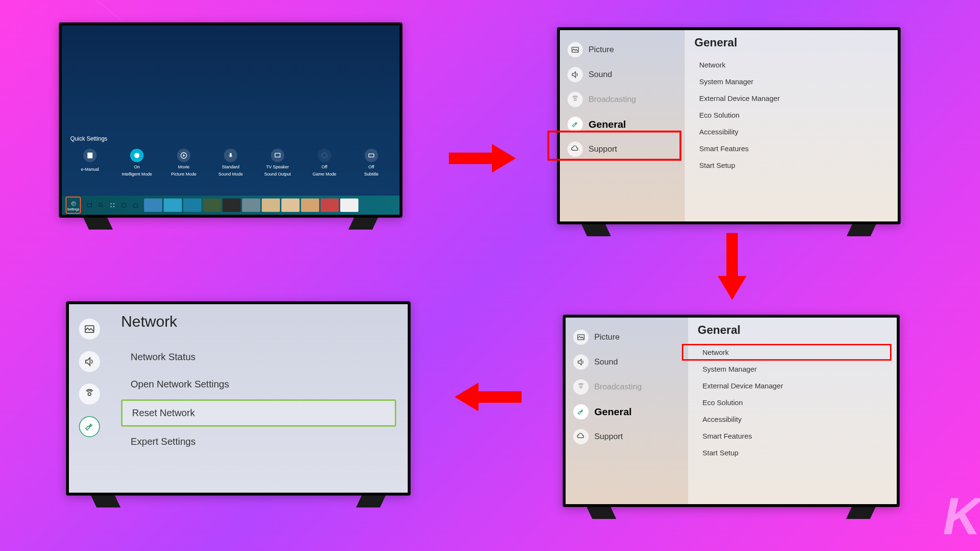 The width and height of the screenshot is (980, 551). What do you see at coordinates (73, 205) in the screenshot?
I see `settings-button: Settings` at bounding box center [73, 205].